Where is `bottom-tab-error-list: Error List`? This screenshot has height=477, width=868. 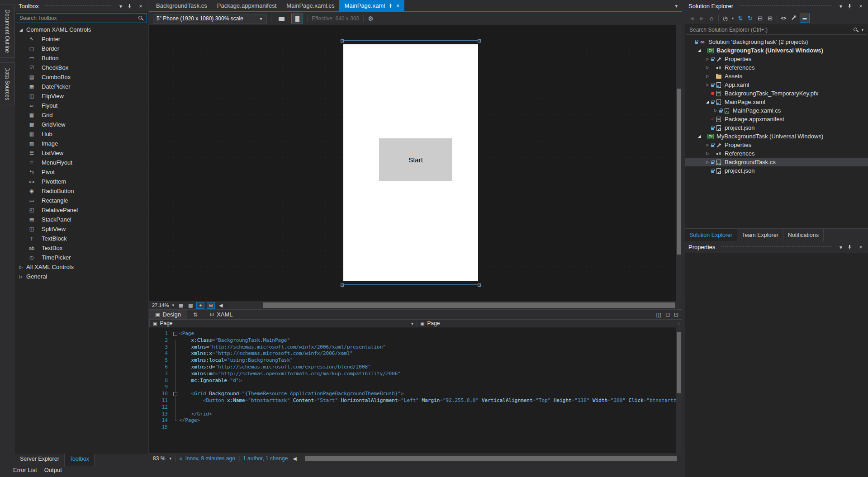
bottom-tab-error-list: Error List is located at coordinates (25, 470).